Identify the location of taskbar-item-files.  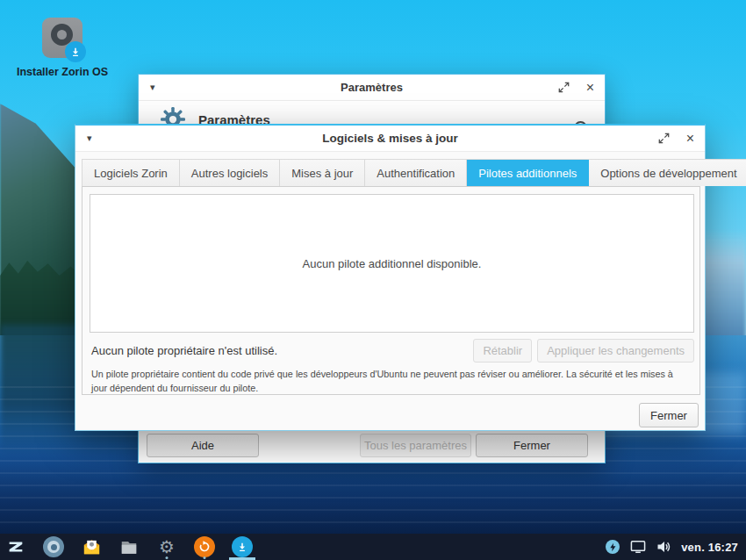
(129, 547).